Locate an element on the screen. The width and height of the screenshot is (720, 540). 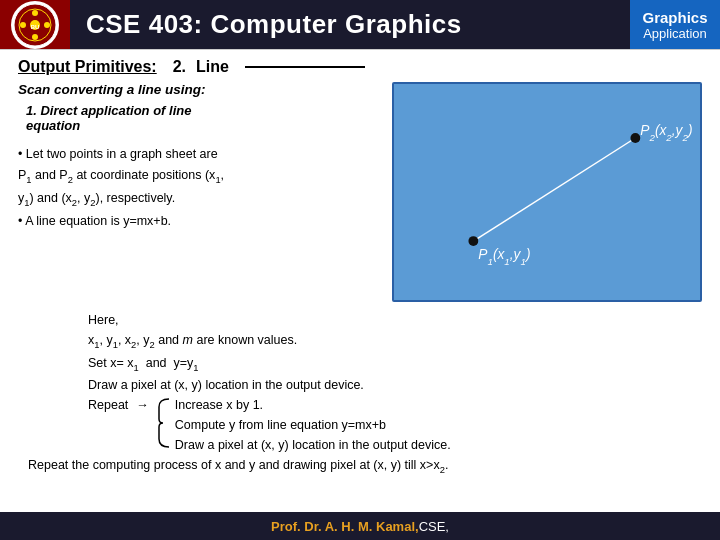
bullet-4: • A line equation is y=mx+b. is located at coordinates (199, 222).